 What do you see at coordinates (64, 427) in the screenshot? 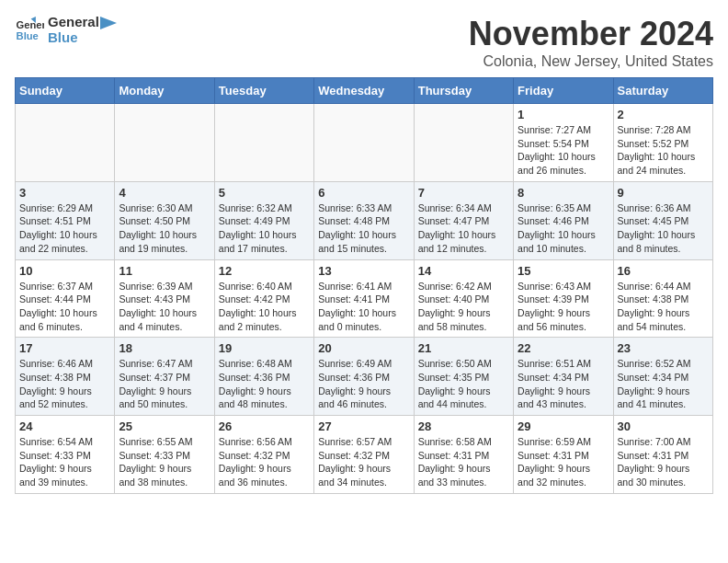
I see `day-number: 24` at bounding box center [64, 427].